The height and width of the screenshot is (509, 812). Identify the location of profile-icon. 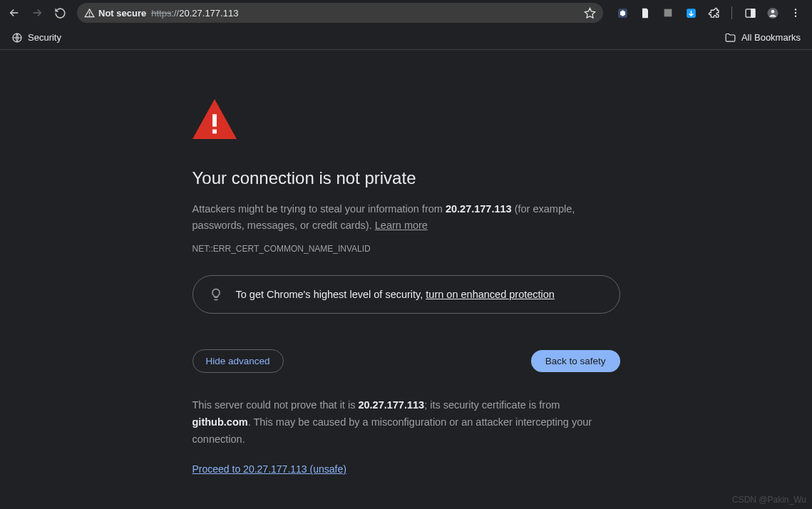
(773, 13).